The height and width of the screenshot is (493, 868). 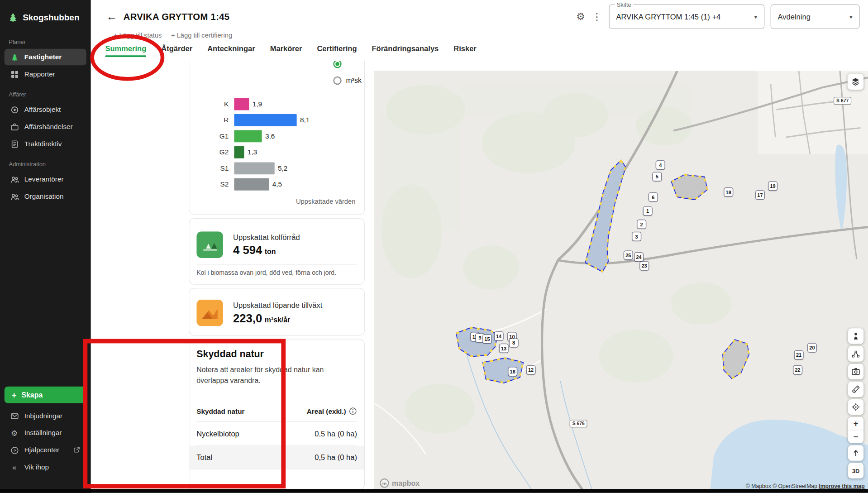 What do you see at coordinates (856, 389) in the screenshot?
I see `measure-button` at bounding box center [856, 389].